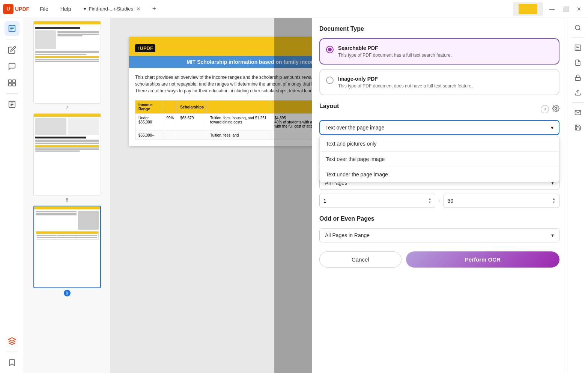 This screenshot has width=588, height=373. What do you see at coordinates (330, 80) in the screenshot?
I see `image-only-radio` at bounding box center [330, 80].